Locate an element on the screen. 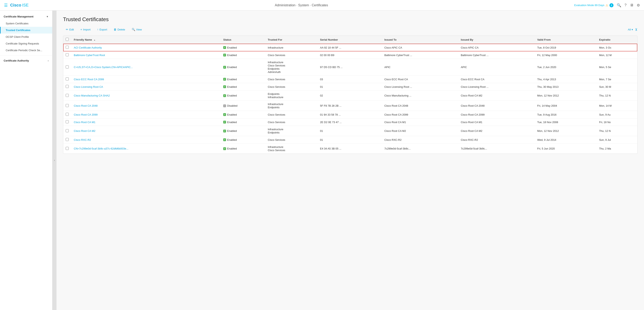 Image resolution: width=644 pixels, height=310 pixels. issued-to-cell: Cisco APIC CA is located at coordinates (420, 47).